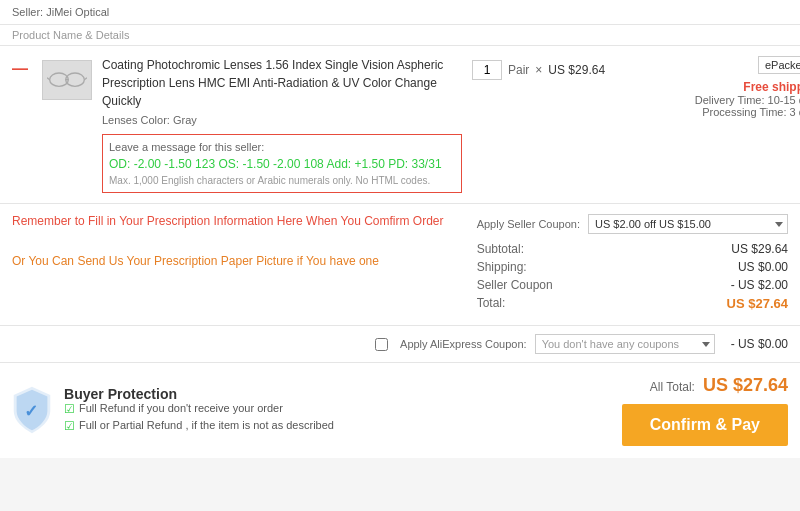 This screenshot has width=800, height=511. I want to click on message-hint: Max. 1,000 English characters or Arabic …, so click(282, 180).